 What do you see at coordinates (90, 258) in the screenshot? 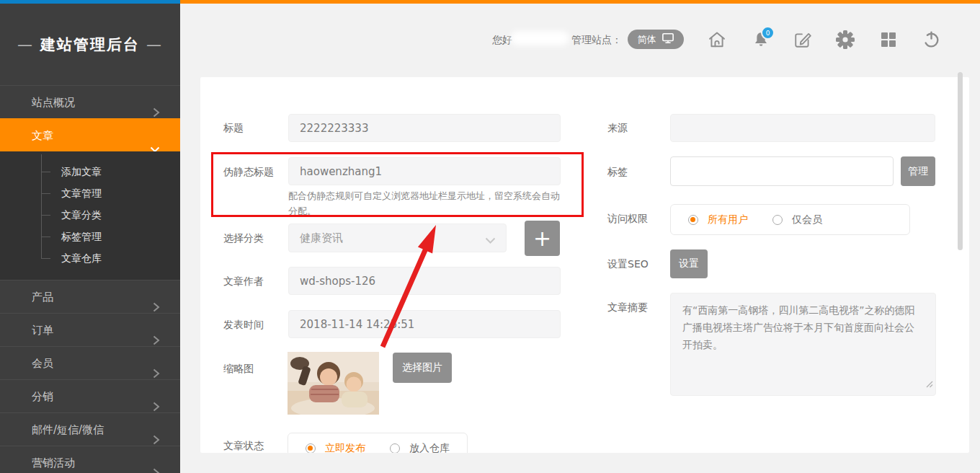
I see `submenu-item-article-warehouse: 文章仓库` at bounding box center [90, 258].